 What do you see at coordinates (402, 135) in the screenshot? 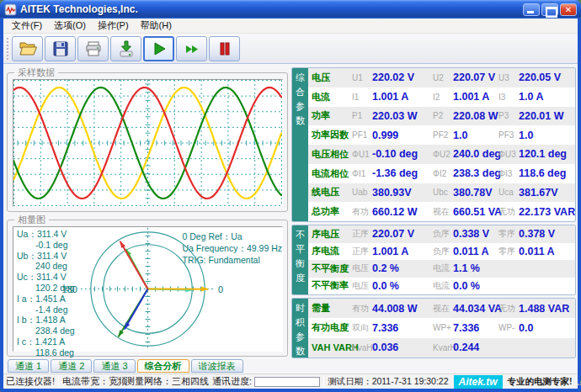
I see `measure-value: 0.999` at bounding box center [402, 135].